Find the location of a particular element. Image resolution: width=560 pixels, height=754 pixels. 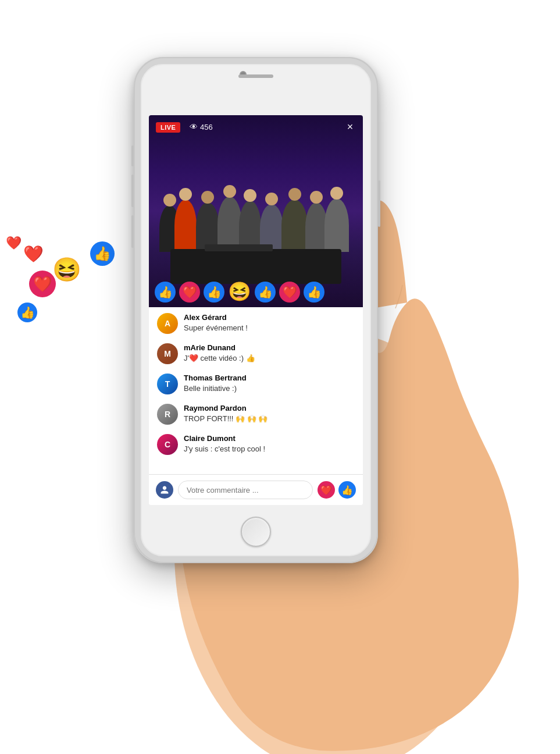

float-like-1: 👍 is located at coordinates (102, 254).